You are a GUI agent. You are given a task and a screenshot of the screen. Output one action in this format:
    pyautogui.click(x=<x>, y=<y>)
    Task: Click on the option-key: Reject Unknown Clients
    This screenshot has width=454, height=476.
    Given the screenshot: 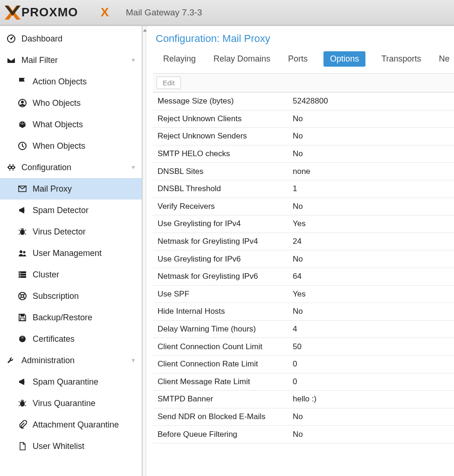 What is the action you would take?
    pyautogui.click(x=221, y=119)
    